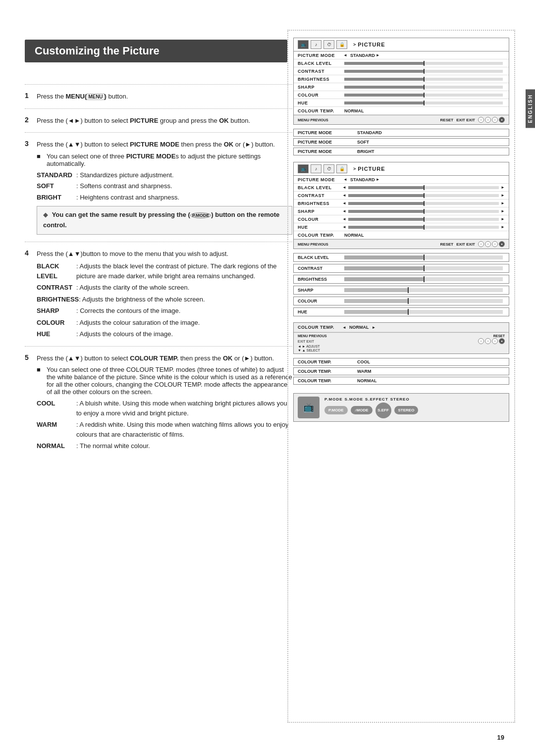 The width and height of the screenshot is (535, 756). What do you see at coordinates (303, 45) in the screenshot?
I see `icon-tv: 📺` at bounding box center [303, 45].